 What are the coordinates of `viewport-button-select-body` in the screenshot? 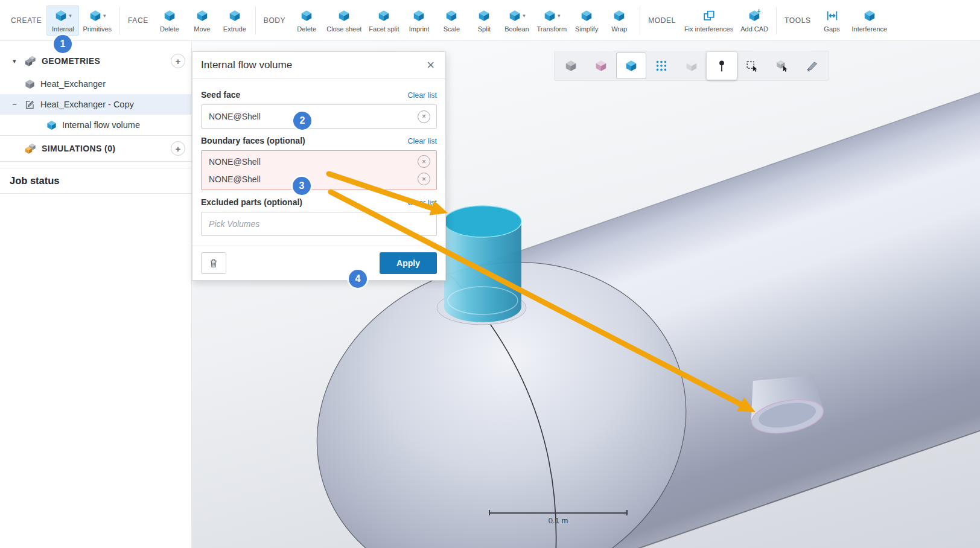 It's located at (782, 66).